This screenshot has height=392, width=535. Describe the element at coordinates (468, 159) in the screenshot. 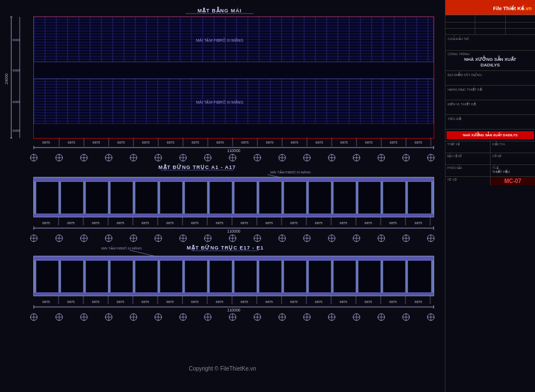

I see `ban-ve-field: BẢN VẼ SỐ` at that location.